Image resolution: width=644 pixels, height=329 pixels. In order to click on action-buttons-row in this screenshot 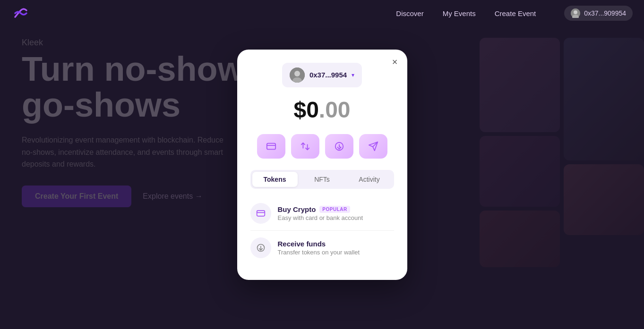, I will do `click(322, 146)`.